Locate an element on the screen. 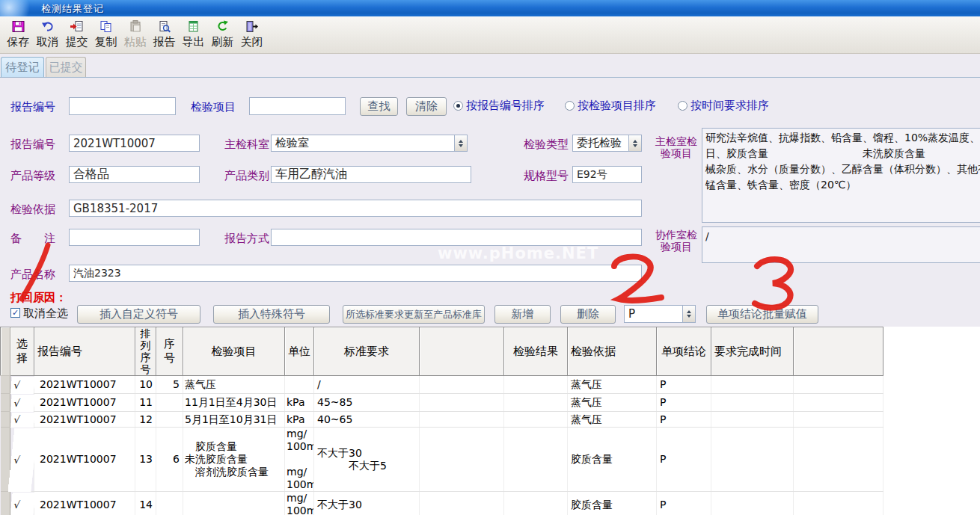 The height and width of the screenshot is (515, 980). cell-item: 蒸气压 is located at coordinates (234, 385).